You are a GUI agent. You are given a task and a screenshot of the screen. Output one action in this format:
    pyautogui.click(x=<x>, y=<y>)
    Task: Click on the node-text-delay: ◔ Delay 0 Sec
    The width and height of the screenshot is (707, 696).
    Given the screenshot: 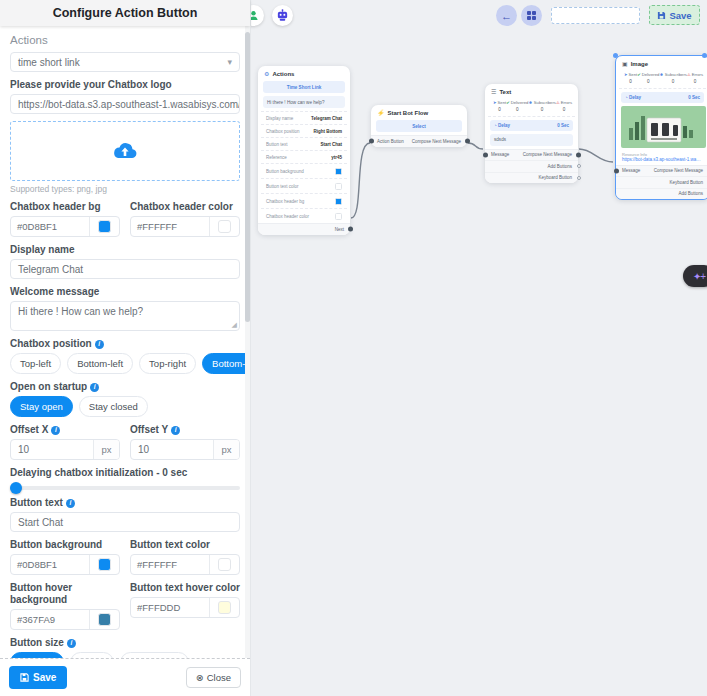 What is the action you would take?
    pyautogui.click(x=532, y=126)
    